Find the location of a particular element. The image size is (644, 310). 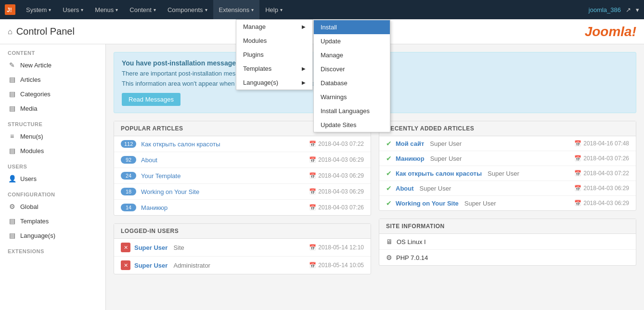

recent-title: Как открыть салон красоты is located at coordinates (439, 173).